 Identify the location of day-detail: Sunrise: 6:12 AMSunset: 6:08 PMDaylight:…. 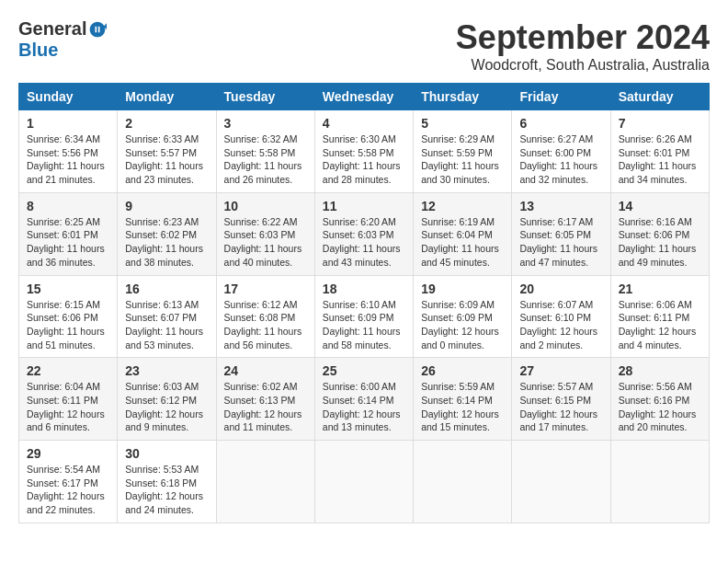
(266, 326).